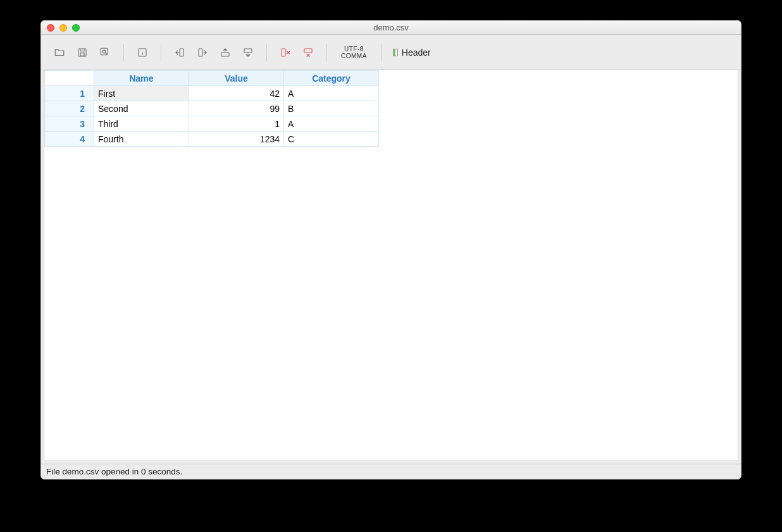  What do you see at coordinates (332, 78) in the screenshot?
I see `column-header-category: Category` at bounding box center [332, 78].